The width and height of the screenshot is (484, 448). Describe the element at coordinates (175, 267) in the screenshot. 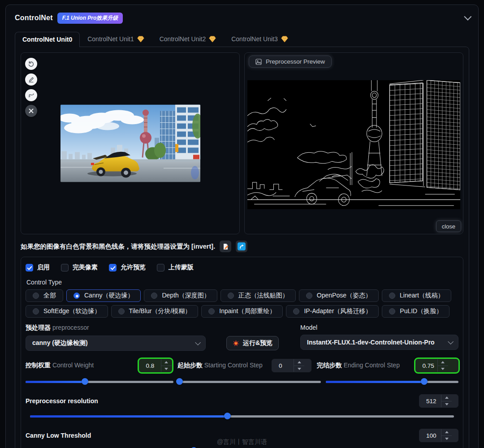

I see `checkbox-upload-mask: 上传蒙版` at that location.